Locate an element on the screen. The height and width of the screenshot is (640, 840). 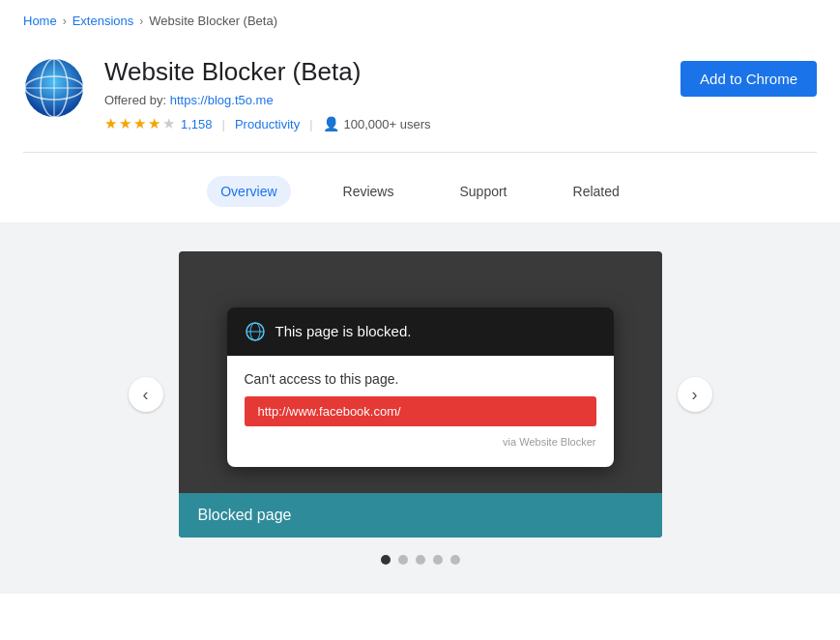
blocked-header-icon is located at coordinates (255, 332).